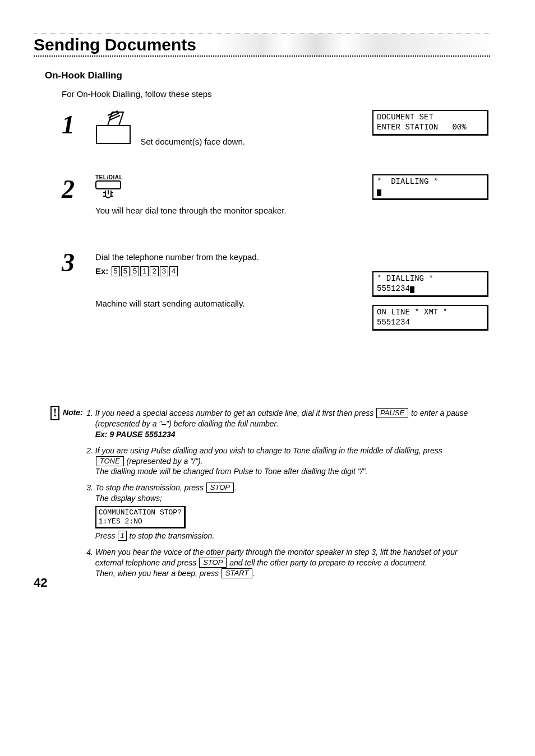  What do you see at coordinates (79, 262) in the screenshot?
I see `step-number: 3` at bounding box center [79, 262].